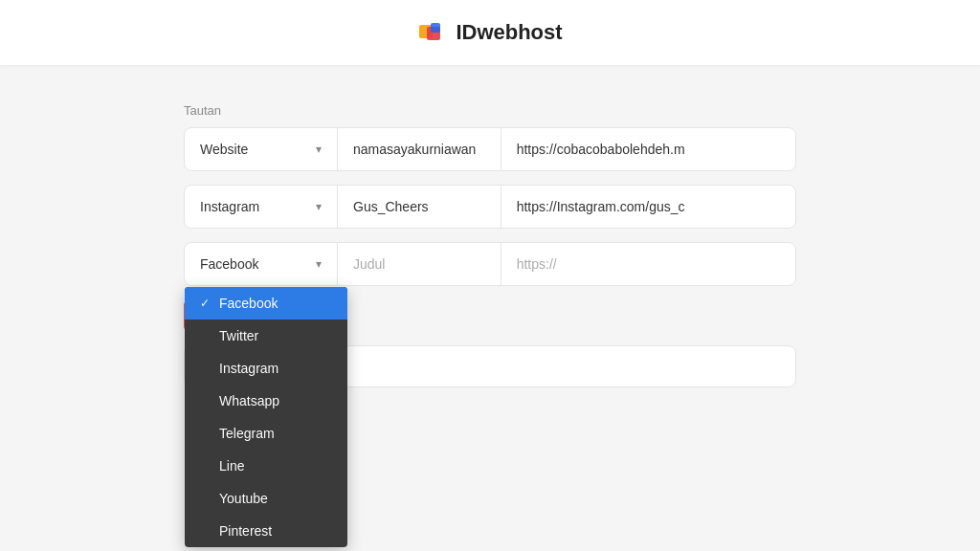 The width and height of the screenshot is (980, 551). I want to click on type-select-1: Website Facebook Twitter Instagram, so click(255, 149).